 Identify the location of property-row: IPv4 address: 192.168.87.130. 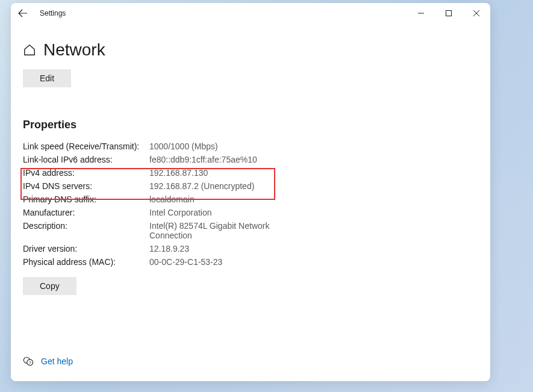
(251, 173).